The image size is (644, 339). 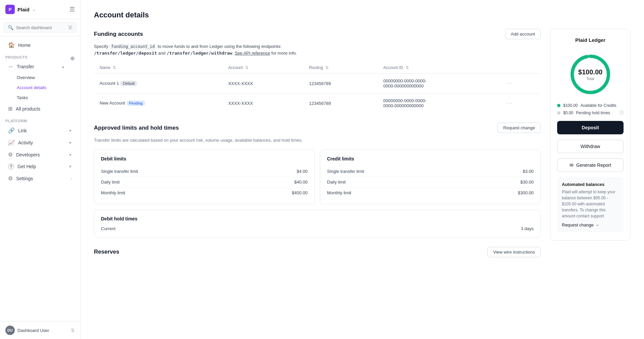 I want to click on sidebar-item-account-details: Account details, so click(x=40, y=88).